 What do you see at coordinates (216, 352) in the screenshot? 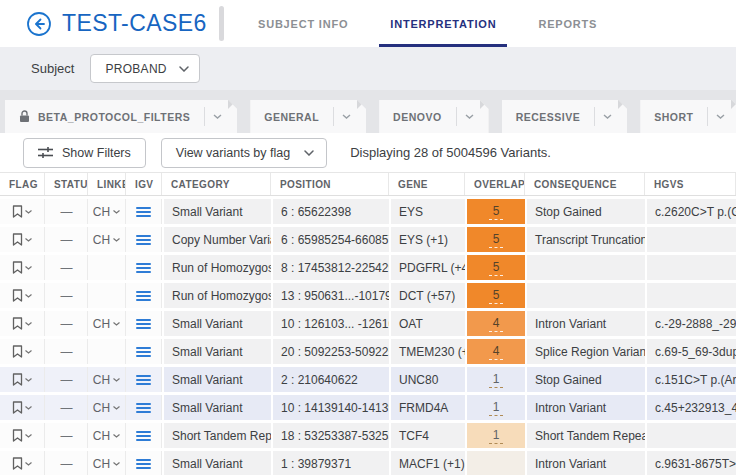
I see `category-cell: Small Variant` at bounding box center [216, 352].